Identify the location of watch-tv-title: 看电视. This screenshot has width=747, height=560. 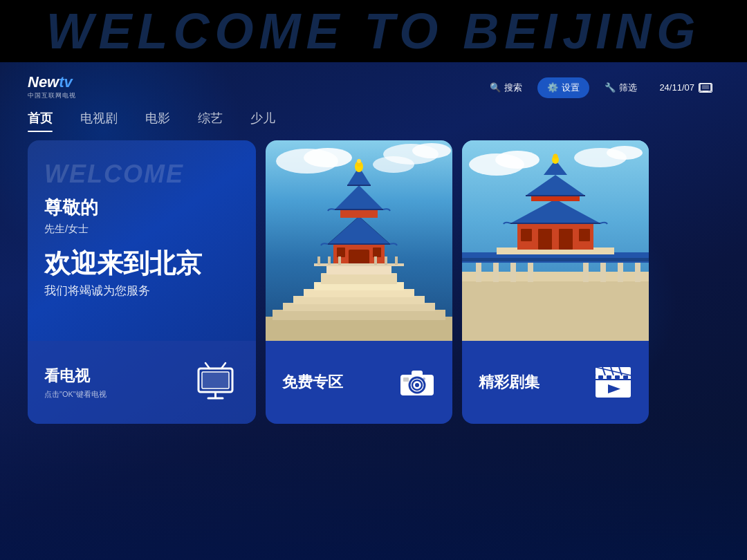
(112, 376).